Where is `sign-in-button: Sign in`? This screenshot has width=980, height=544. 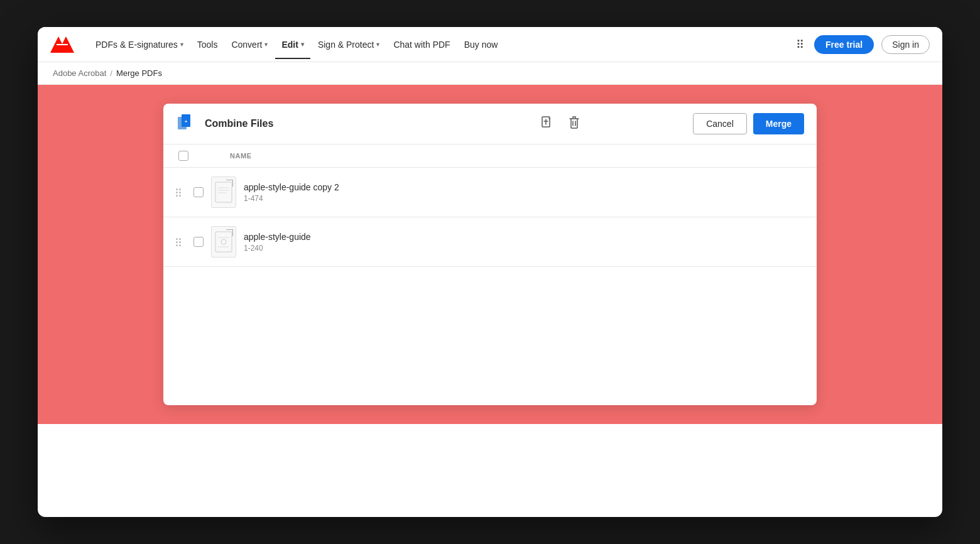 sign-in-button: Sign in is located at coordinates (906, 45).